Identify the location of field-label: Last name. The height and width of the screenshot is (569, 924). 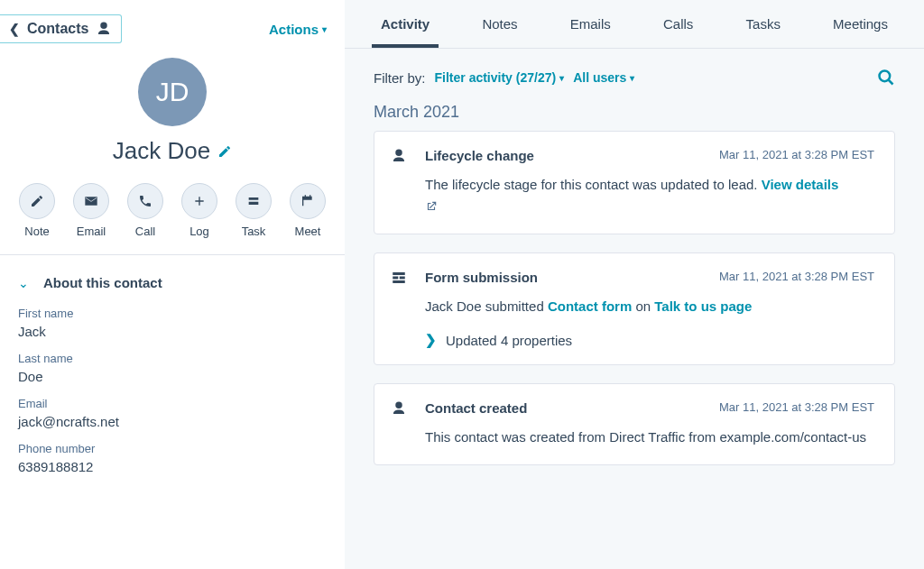
(172, 359).